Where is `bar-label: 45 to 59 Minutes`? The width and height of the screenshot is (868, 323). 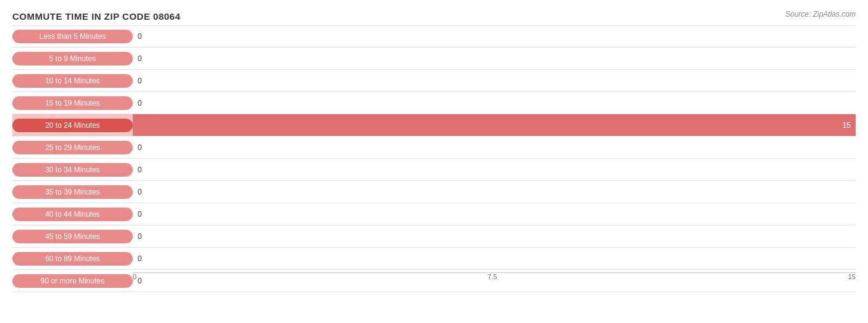
bar-label: 45 to 59 Minutes is located at coordinates (73, 237).